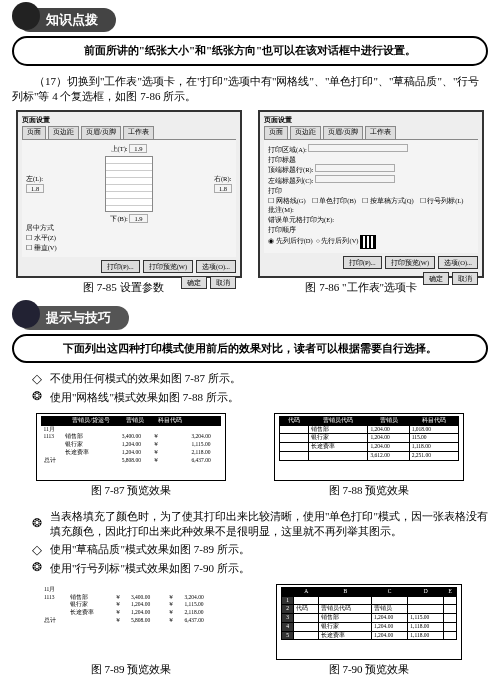 The width and height of the screenshot is (500, 676). What do you see at coordinates (124, 288) in the screenshot?
I see `caption-7-85: 图 7-85 设置参数` at bounding box center [124, 288].